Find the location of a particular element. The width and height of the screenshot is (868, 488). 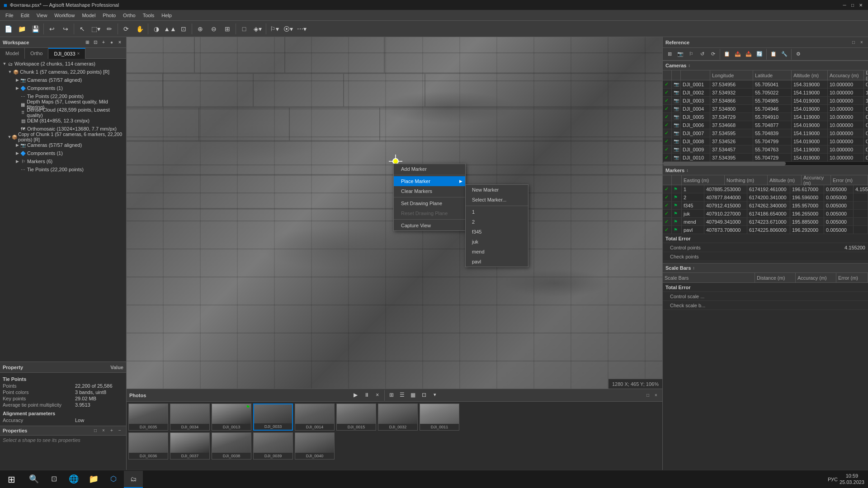

open-button: 📁 is located at coordinates (22, 29).